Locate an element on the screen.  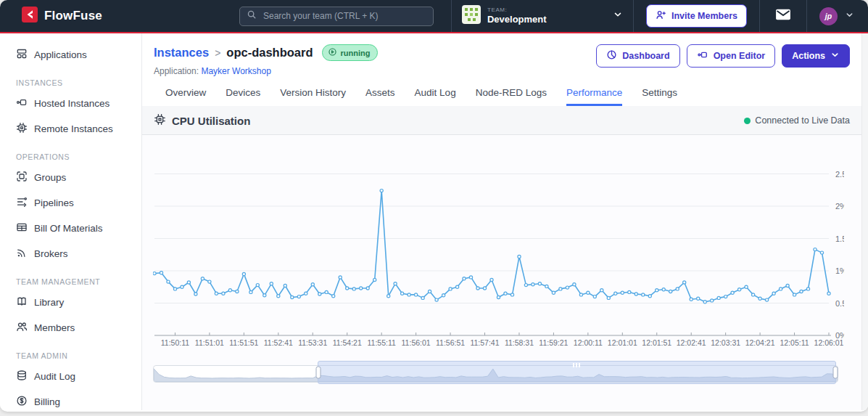
tab-audit-log: Audit Log is located at coordinates (435, 97).